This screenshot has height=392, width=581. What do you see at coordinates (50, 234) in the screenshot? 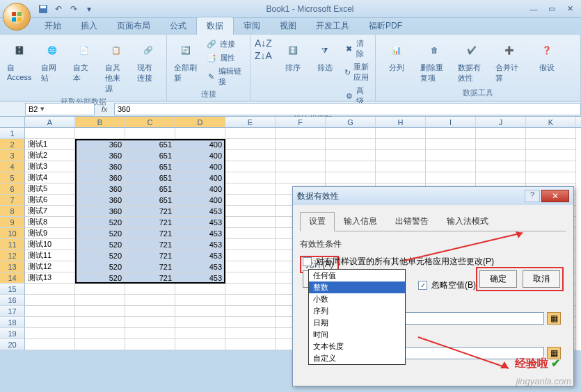
I see `cell-A10: 测试9` at bounding box center [50, 234].